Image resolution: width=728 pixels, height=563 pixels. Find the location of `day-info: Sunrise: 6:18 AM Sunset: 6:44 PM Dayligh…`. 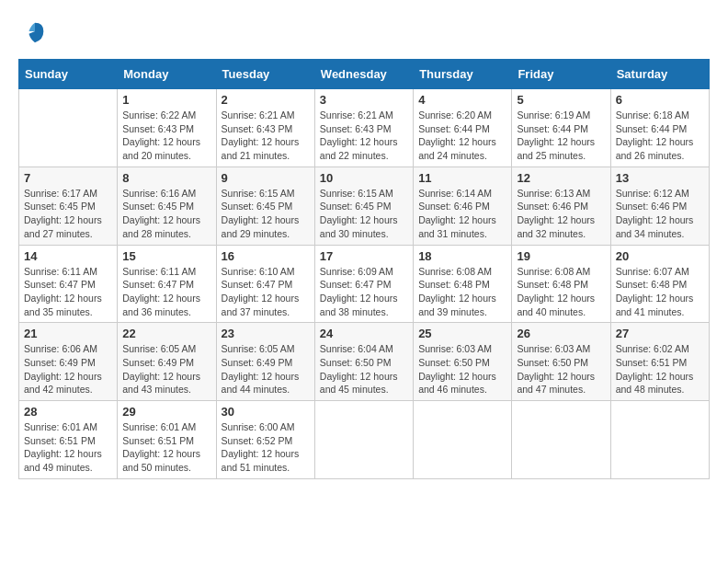

day-info: Sunrise: 6:18 AM Sunset: 6:44 PM Dayligh… is located at coordinates (660, 136).